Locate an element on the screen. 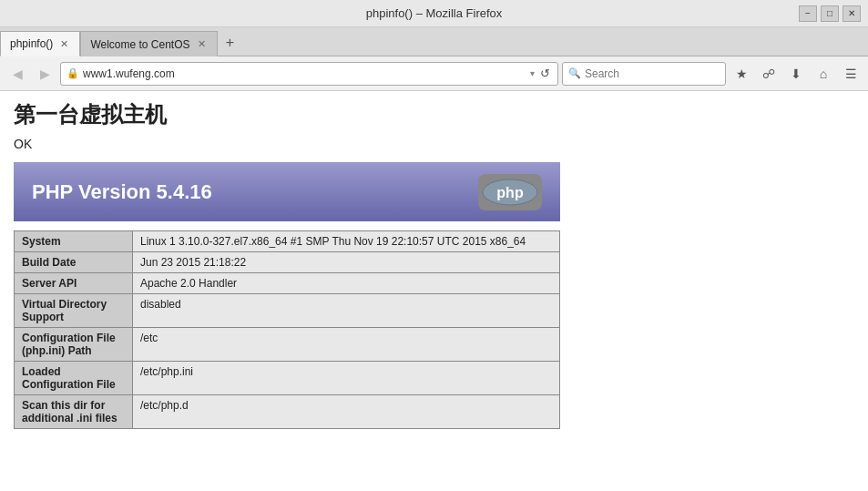  search-input is located at coordinates (653, 74).